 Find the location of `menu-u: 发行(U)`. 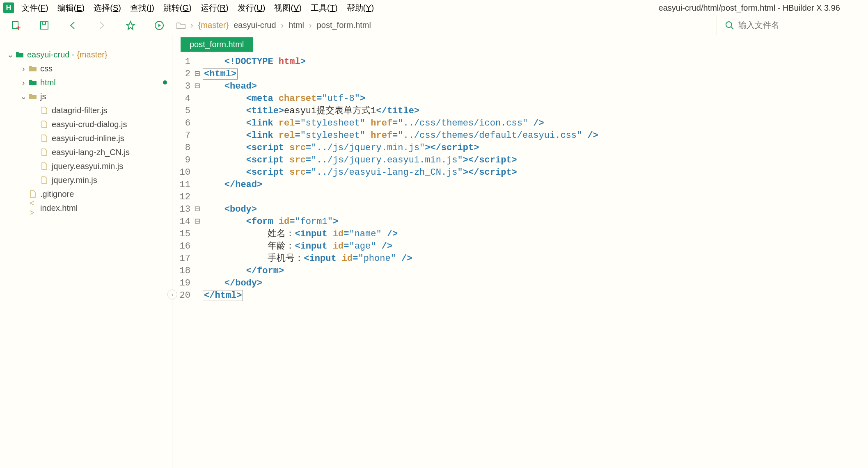

menu-u: 发行(U) is located at coordinates (252, 8).